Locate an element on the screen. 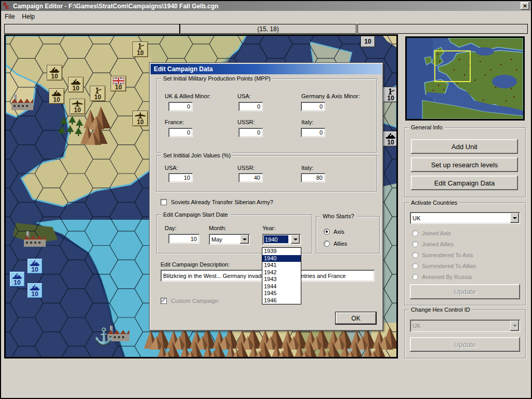  radio-label: Surrendered To Axis is located at coordinates (448, 255).